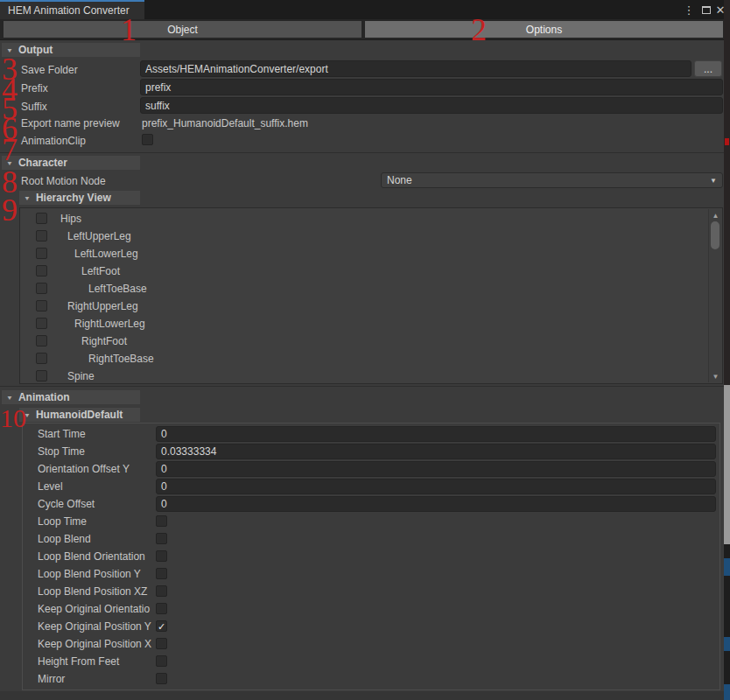 Image resolution: width=730 pixels, height=700 pixels. Describe the element at coordinates (371, 522) in the screenshot. I see `animation-field-row: Loop Time` at that location.